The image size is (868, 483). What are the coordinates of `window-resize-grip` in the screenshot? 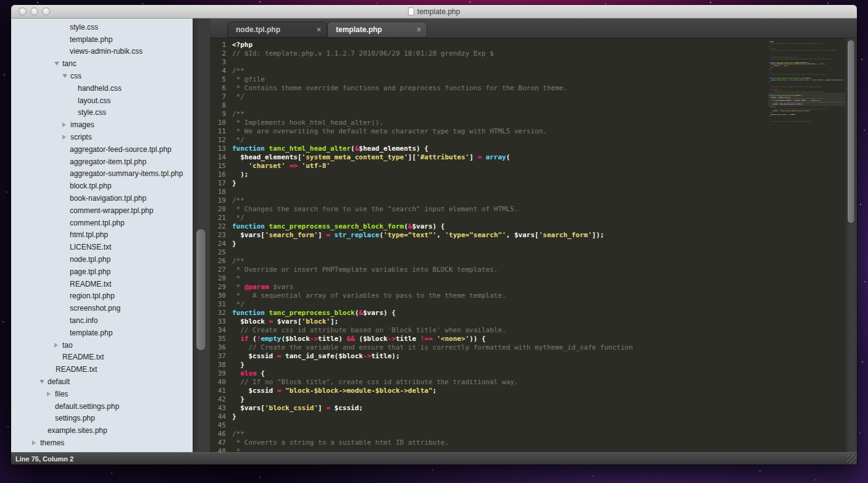 It's located at (852, 460).